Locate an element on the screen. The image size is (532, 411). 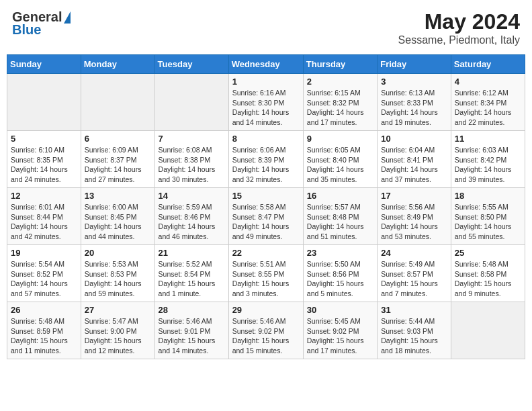
header-row: SundayMondayTuesdayWednesdayThursdayFrid… is located at coordinates (266, 64).